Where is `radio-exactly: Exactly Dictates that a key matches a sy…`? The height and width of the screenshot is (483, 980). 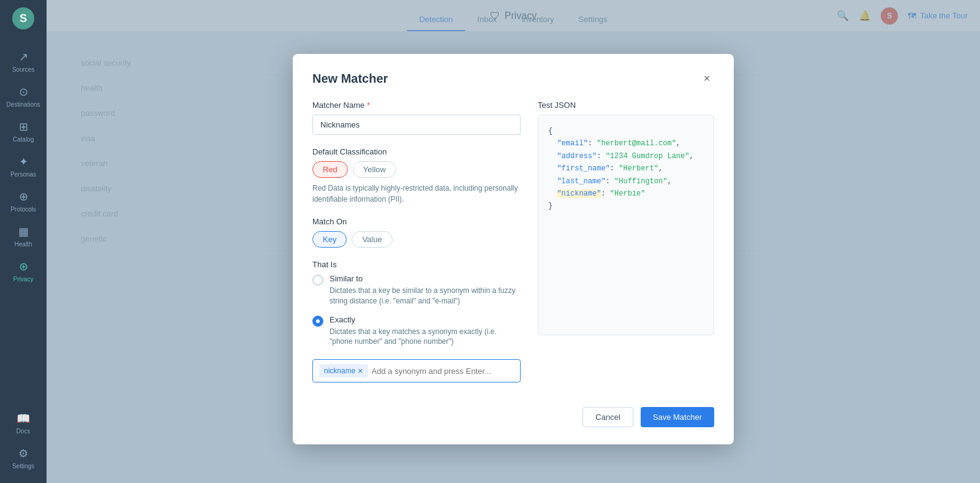 radio-exactly: Exactly Dictates that a key matches a sy… is located at coordinates (417, 331).